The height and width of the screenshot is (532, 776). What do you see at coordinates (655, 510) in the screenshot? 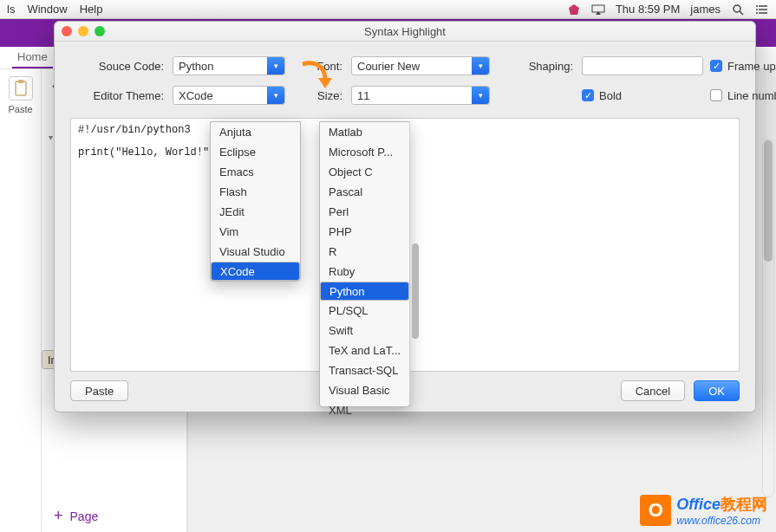
I see `watermark-logo-icon: O` at bounding box center [655, 510].